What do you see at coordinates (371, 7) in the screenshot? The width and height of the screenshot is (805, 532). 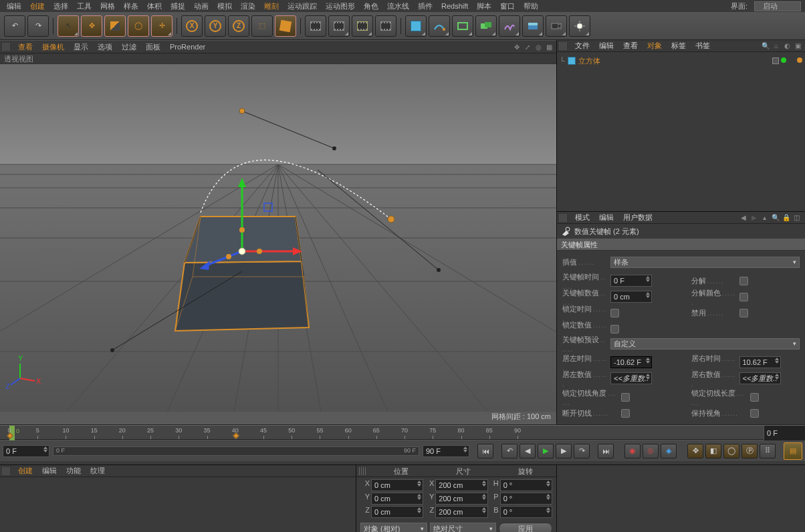 I see `menu-item: 角色` at bounding box center [371, 7].